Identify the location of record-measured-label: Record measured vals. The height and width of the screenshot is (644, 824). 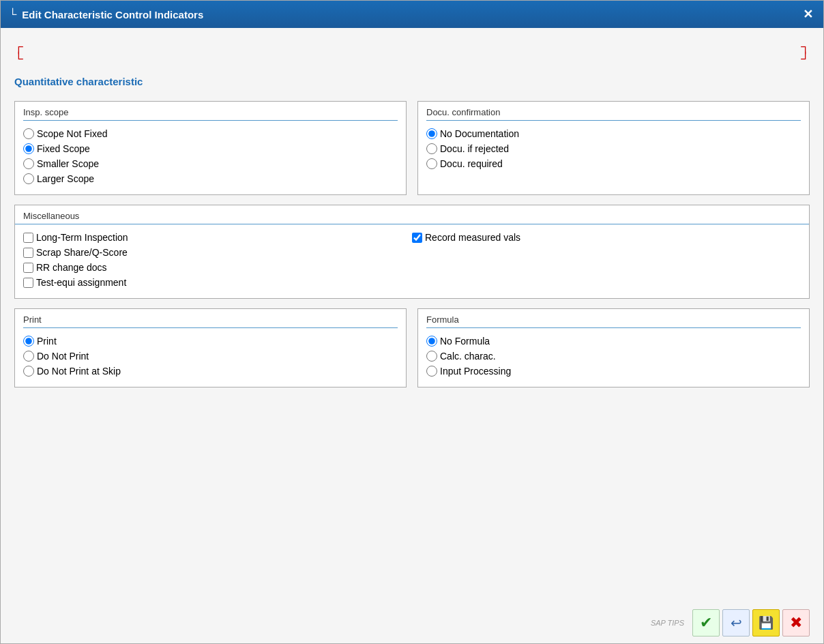
(473, 237).